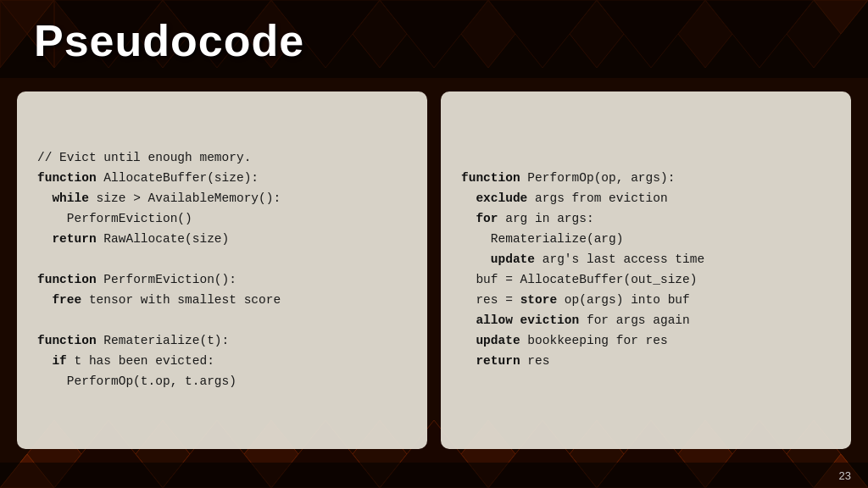 The image size is (868, 488). What do you see at coordinates (579, 280) in the screenshot?
I see `right-line-6: buf = AllocateBuffer(out_size)` at bounding box center [579, 280].